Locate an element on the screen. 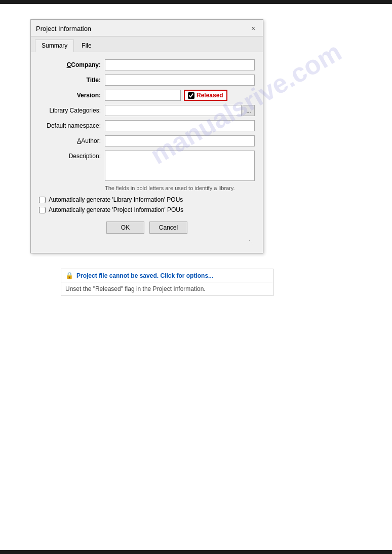 The width and height of the screenshot is (392, 554). notification-header: 🔒 Project file cannot be saved. Click fo… is located at coordinates (167, 275).